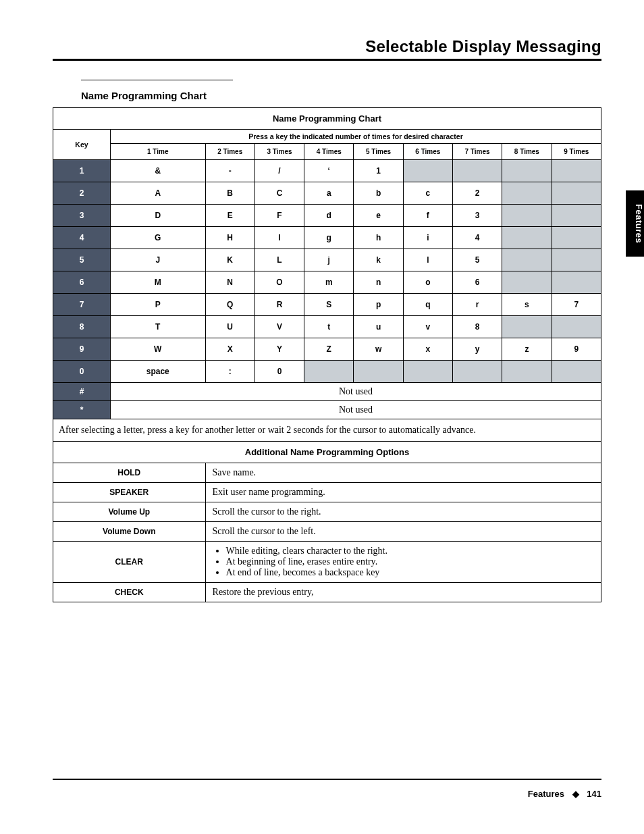  I want to click on data-cell: 5, so click(477, 261).